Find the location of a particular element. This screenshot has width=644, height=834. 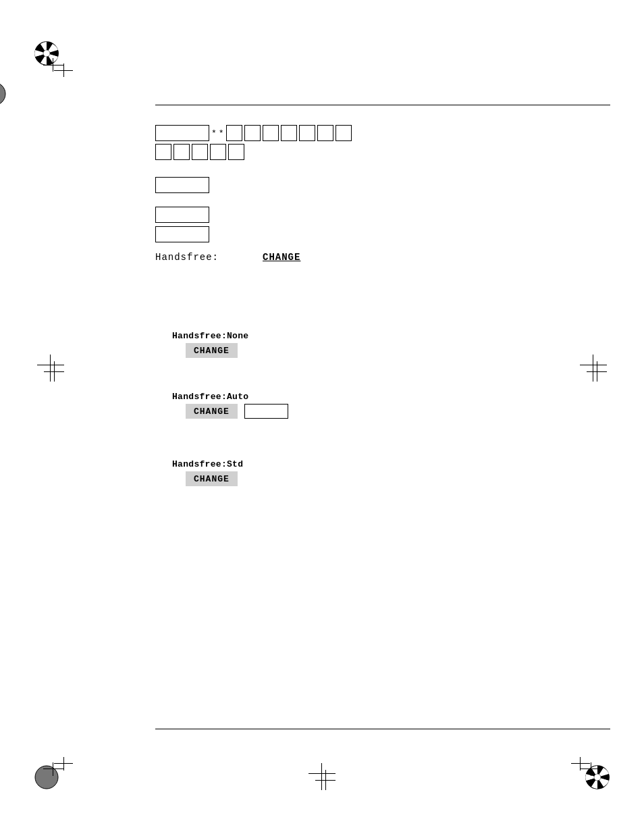

section-auto-change: CHANGE is located at coordinates (212, 412).